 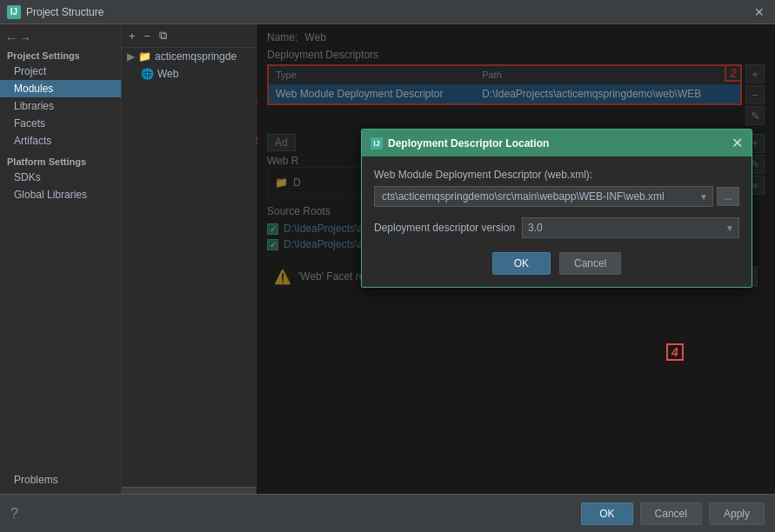 I want to click on web-module-label: Web, so click(x=168, y=74).